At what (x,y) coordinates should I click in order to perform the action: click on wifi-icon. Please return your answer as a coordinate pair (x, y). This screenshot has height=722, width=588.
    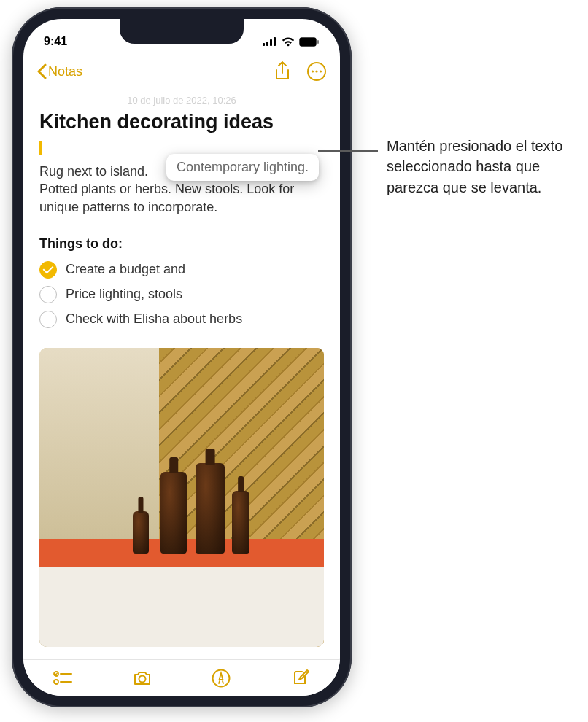
    Looking at the image, I should click on (288, 42).